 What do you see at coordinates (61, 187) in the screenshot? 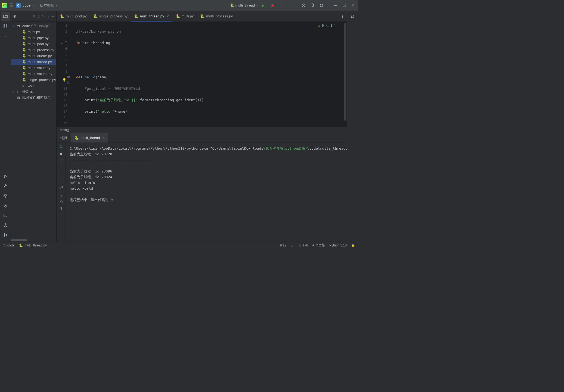
I see `soft-wrap-icon: ⏎` at bounding box center [61, 187].